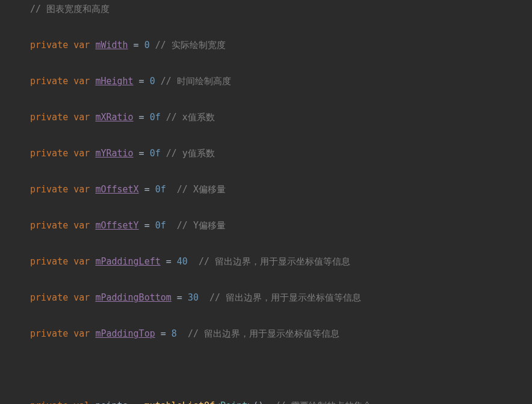 The image size is (532, 404). I want to click on number: 40, so click(182, 262).